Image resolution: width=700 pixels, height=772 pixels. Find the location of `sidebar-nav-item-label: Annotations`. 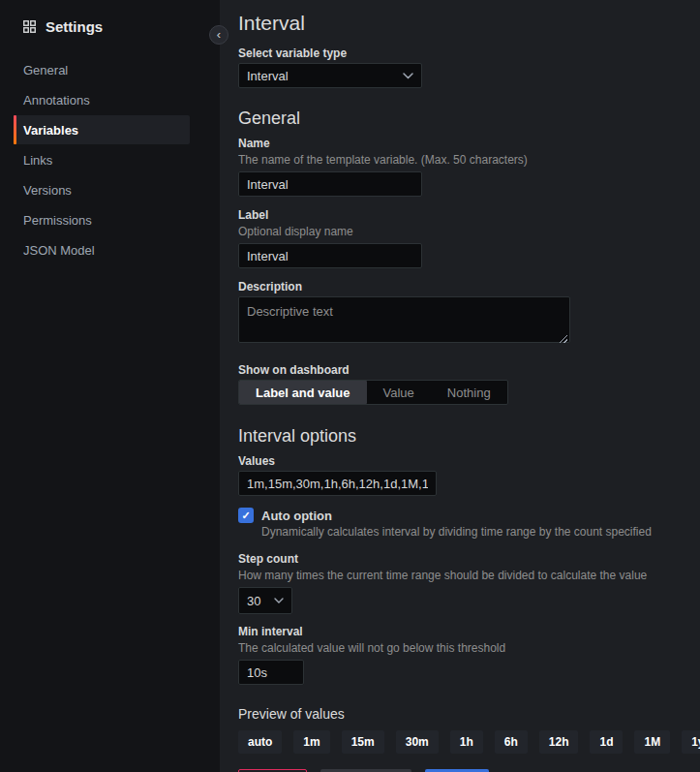

sidebar-nav-item-label: Annotations is located at coordinates (56, 101).